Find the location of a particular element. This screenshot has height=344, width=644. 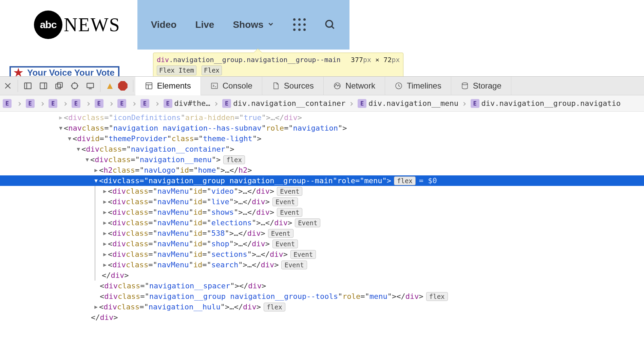

element-inspect-tooltip: div.navigation__group.navigation__group-… is located at coordinates (278, 64).